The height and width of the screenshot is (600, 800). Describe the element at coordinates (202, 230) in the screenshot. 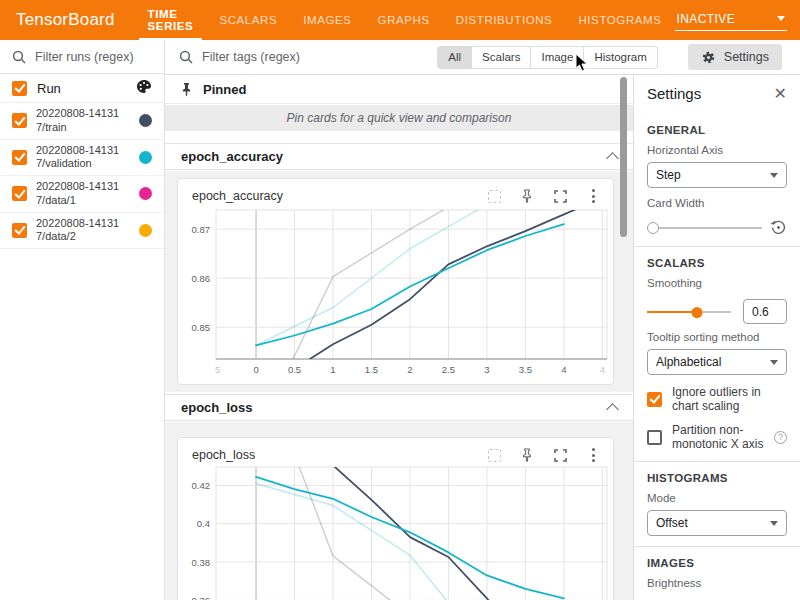

I see `svg-text: 0.87` at that location.